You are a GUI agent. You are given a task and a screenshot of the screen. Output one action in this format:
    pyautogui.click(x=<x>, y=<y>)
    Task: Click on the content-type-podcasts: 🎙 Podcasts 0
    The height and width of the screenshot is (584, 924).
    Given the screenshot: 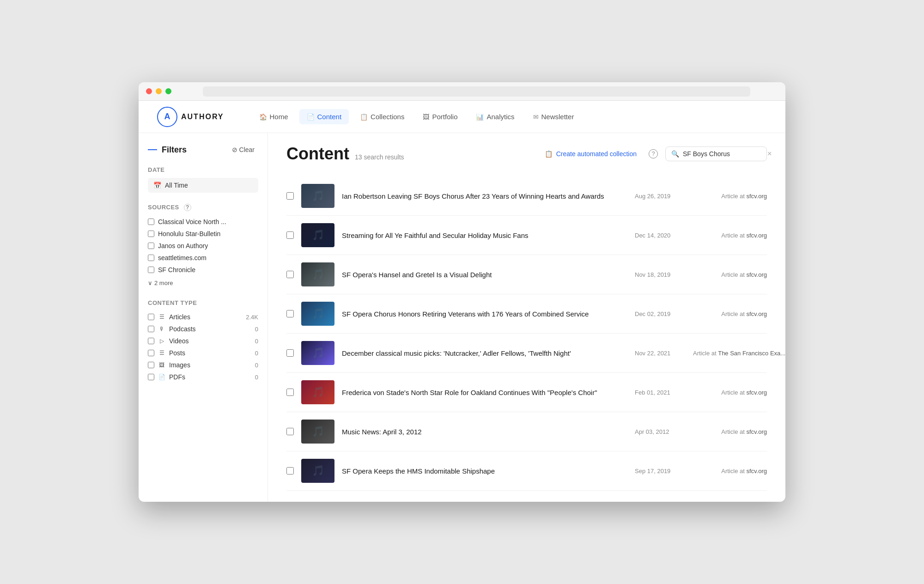 What is the action you would take?
    pyautogui.click(x=203, y=329)
    